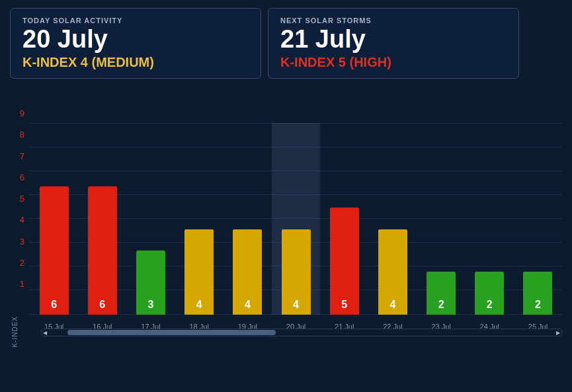 Image resolution: width=572 pixels, height=392 pixels. I want to click on bar-15jul: 6, so click(54, 250).